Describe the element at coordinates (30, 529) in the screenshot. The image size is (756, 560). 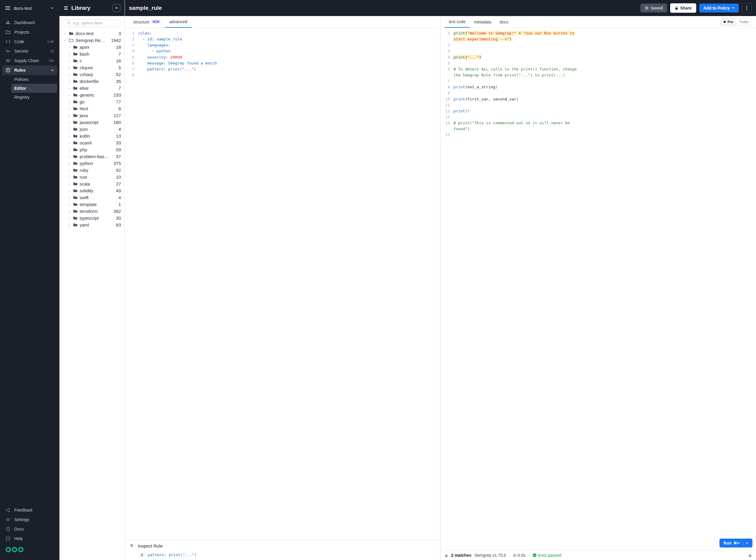
I see `nav-docs: Docs` at that location.